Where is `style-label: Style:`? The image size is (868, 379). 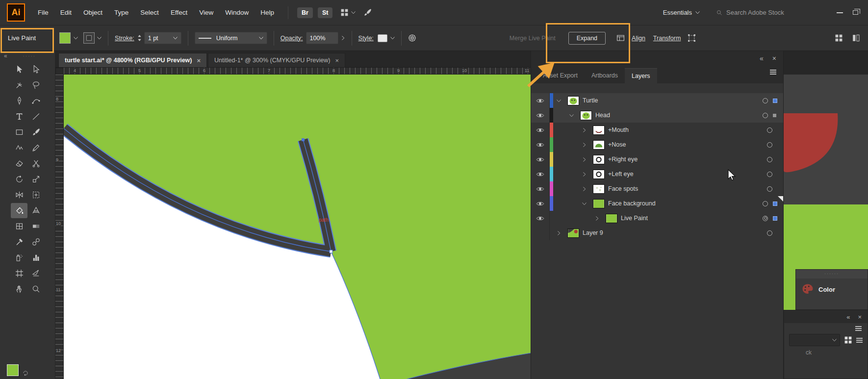 style-label: Style: is located at coordinates (366, 38).